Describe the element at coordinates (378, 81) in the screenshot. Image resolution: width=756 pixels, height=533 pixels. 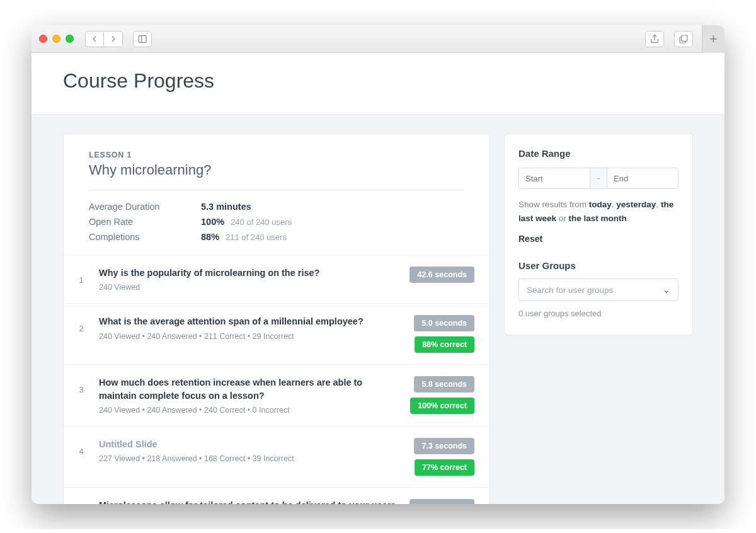
I see `page-title: Course Progress` at that location.